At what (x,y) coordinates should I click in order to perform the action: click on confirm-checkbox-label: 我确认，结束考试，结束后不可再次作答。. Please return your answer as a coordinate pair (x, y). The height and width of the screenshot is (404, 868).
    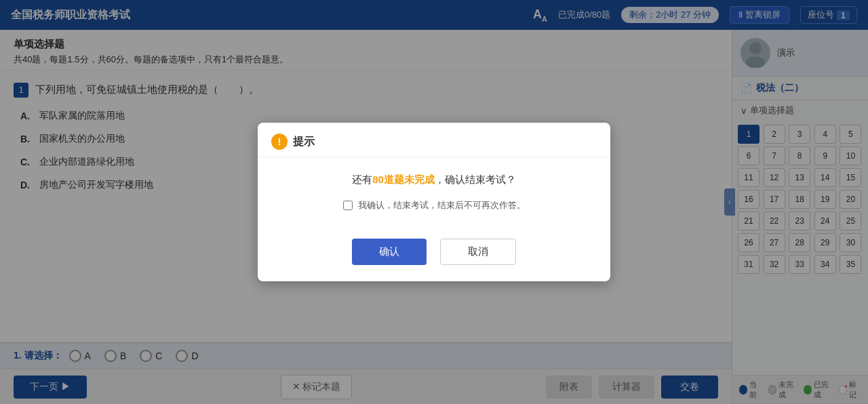
    Looking at the image, I should click on (442, 205).